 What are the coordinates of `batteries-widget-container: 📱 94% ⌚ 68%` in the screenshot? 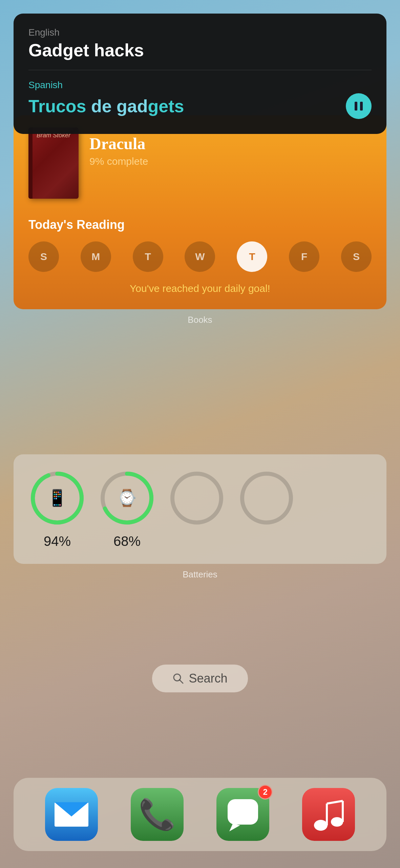 It's located at (200, 517).